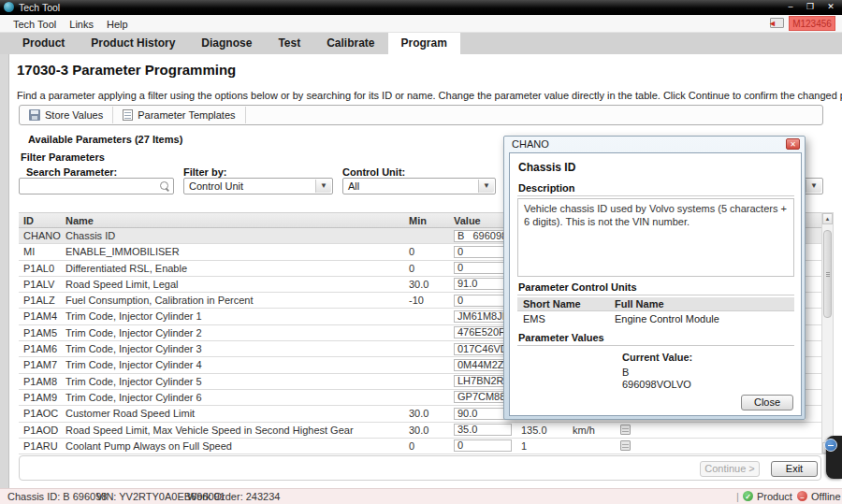 This screenshot has height=504, width=842. Describe the element at coordinates (483, 445) in the screenshot. I see `param-value-input: 0` at that location.